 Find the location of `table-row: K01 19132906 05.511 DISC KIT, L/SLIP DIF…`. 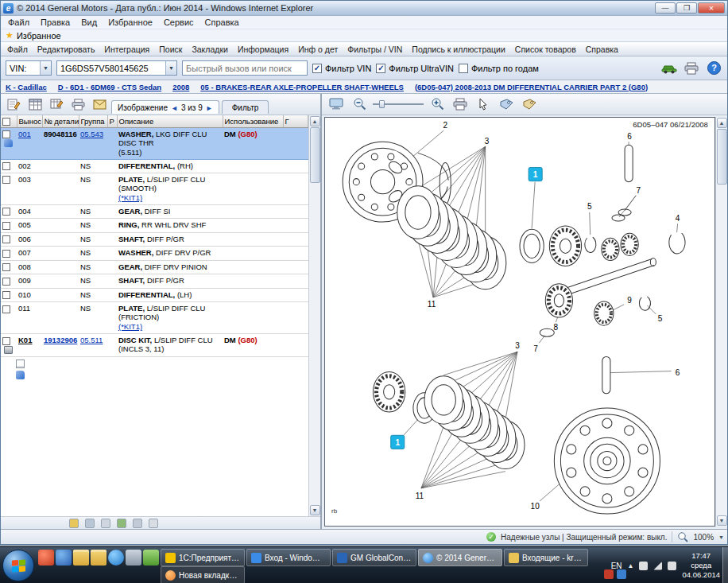

table-row: K01 19132906 05.511 DISC KIT, L/SLIP DIF… is located at coordinates (154, 345).